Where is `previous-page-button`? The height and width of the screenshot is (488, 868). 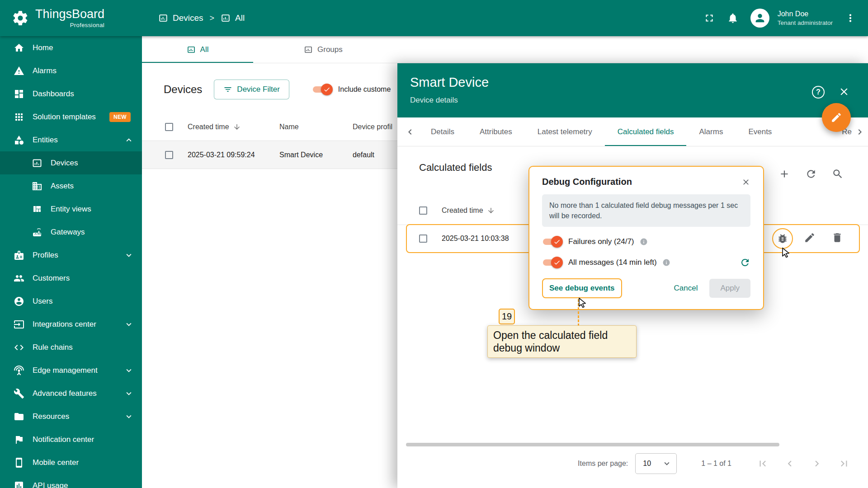
previous-page-button is located at coordinates (790, 464).